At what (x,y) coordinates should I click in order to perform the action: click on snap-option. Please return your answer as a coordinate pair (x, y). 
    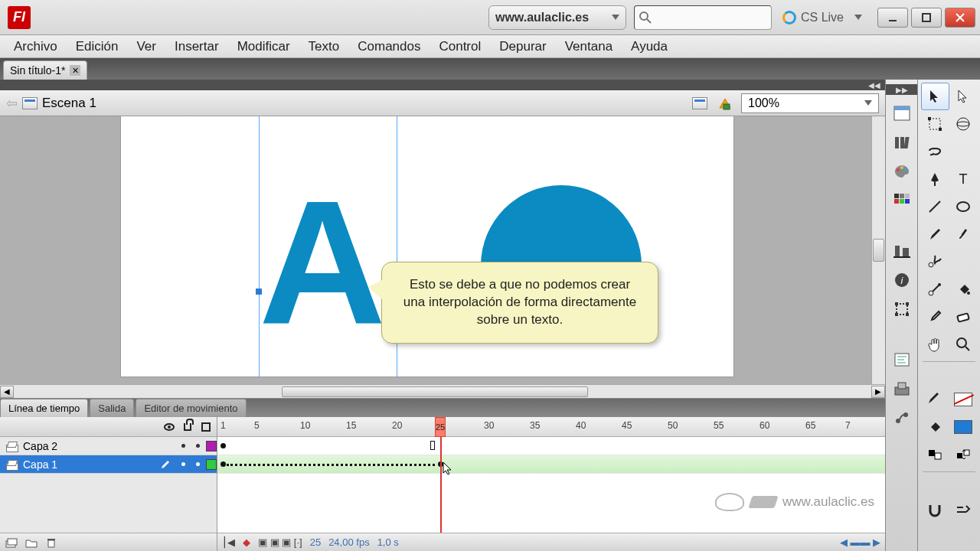
    Looking at the image, I should click on (936, 510).